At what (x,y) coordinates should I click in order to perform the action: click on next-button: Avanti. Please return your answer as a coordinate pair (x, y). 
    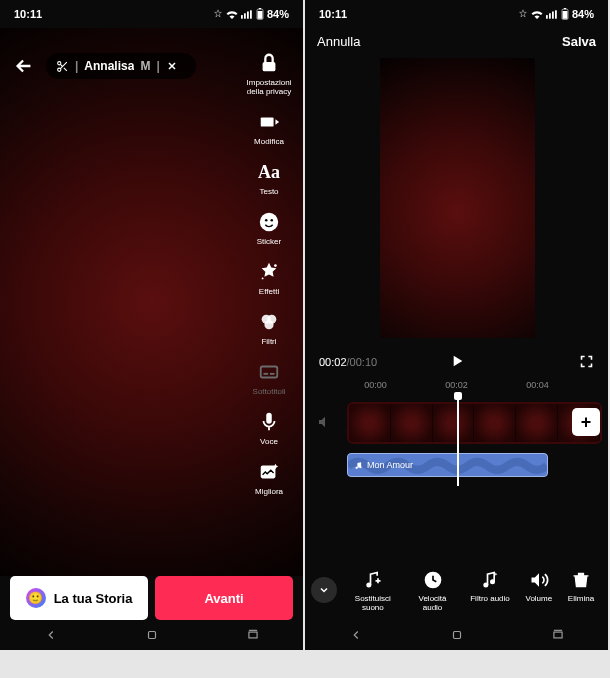
    Looking at the image, I should click on (224, 598).